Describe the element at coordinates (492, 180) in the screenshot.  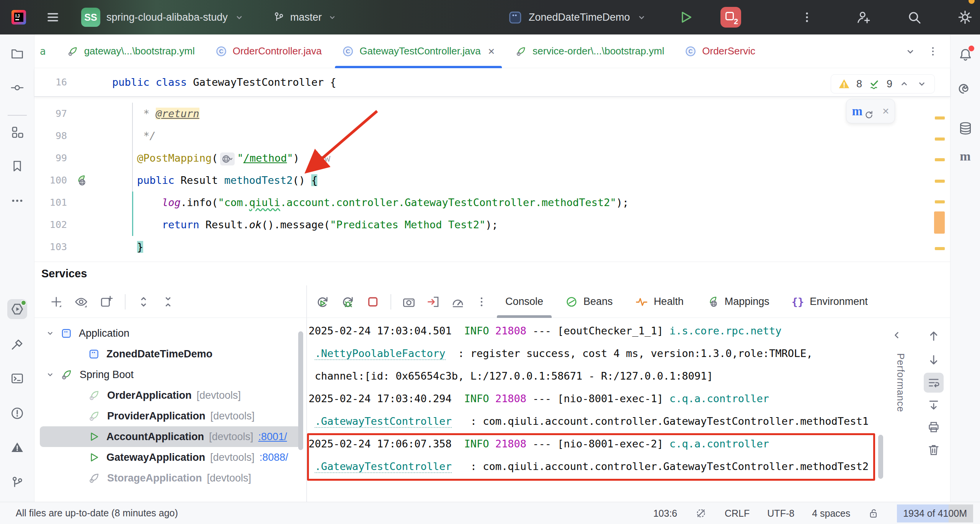
I see `editor-code-line: 100 public Result methodTest2() {` at that location.